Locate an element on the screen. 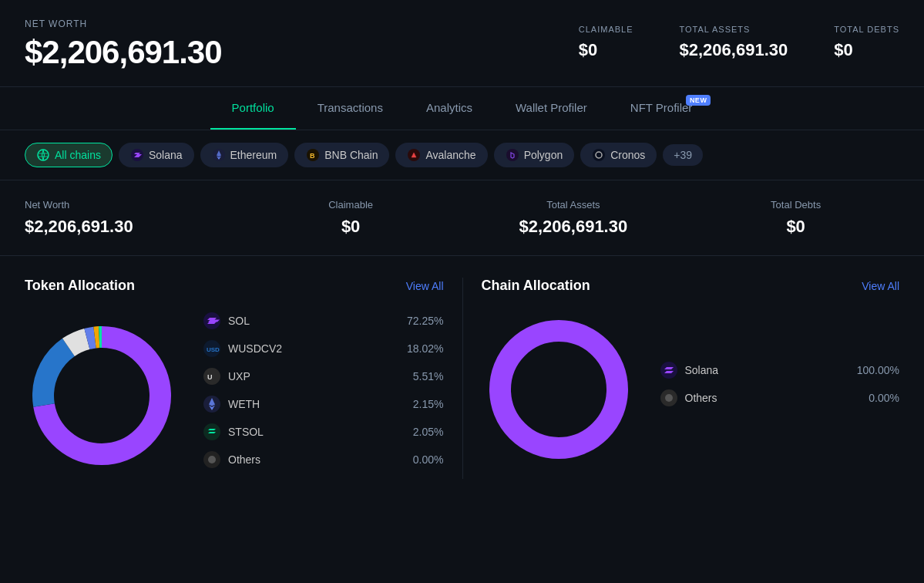 This screenshot has width=924, height=583. svg-text: USD is located at coordinates (213, 350).